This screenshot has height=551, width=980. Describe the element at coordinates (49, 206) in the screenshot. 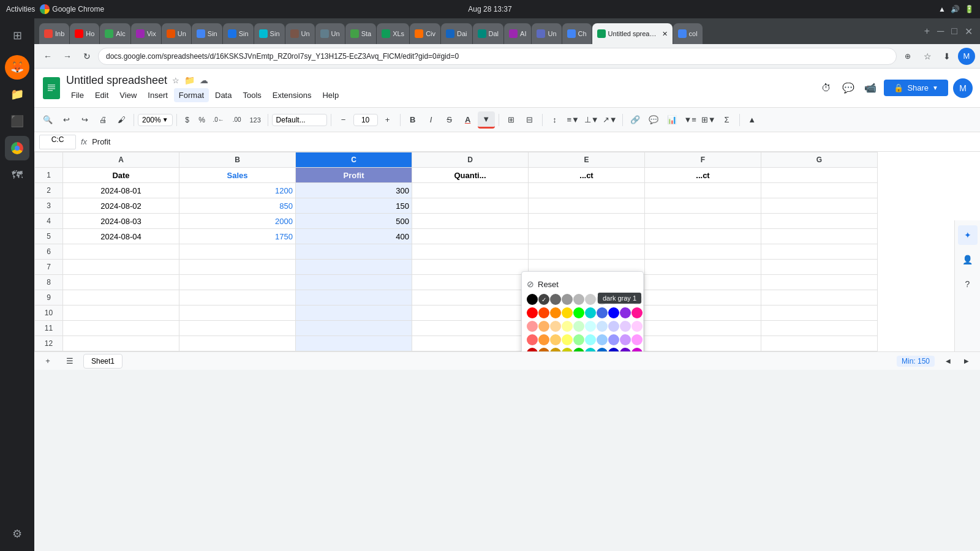

I see `row-header-3: 3` at that location.